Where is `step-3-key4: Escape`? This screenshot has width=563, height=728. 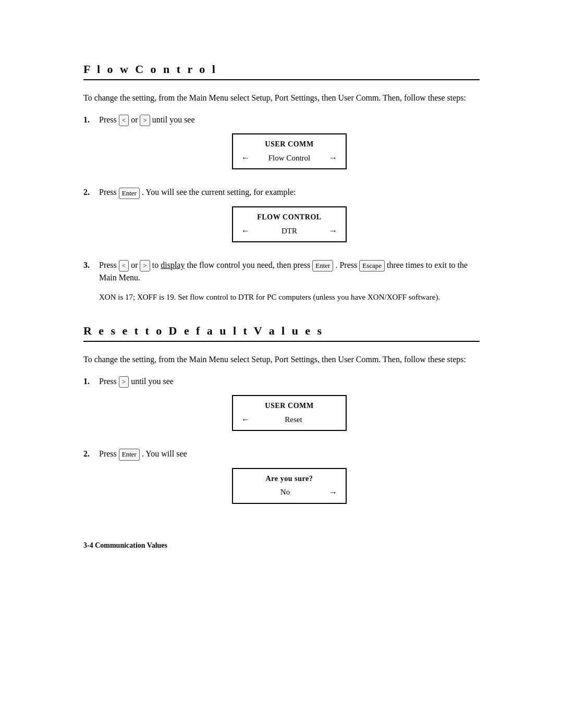
step-3-key4: Escape is located at coordinates (372, 266).